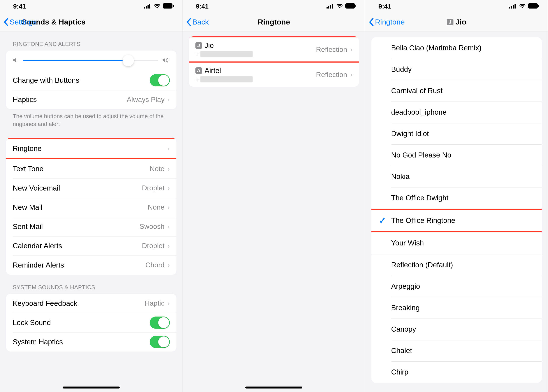  What do you see at coordinates (38, 342) in the screenshot?
I see `row-label: System Haptics` at bounding box center [38, 342].